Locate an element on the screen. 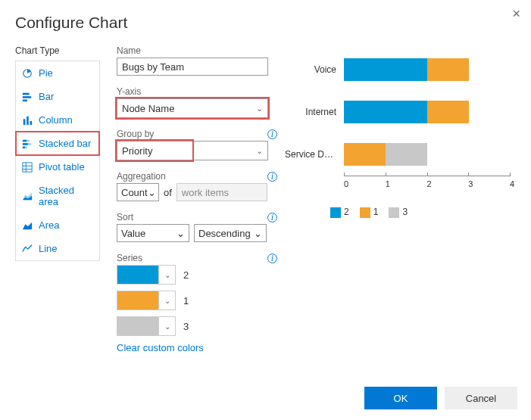 This screenshot has width=531, height=420. stacked-area-icon is located at coordinates (27, 196).